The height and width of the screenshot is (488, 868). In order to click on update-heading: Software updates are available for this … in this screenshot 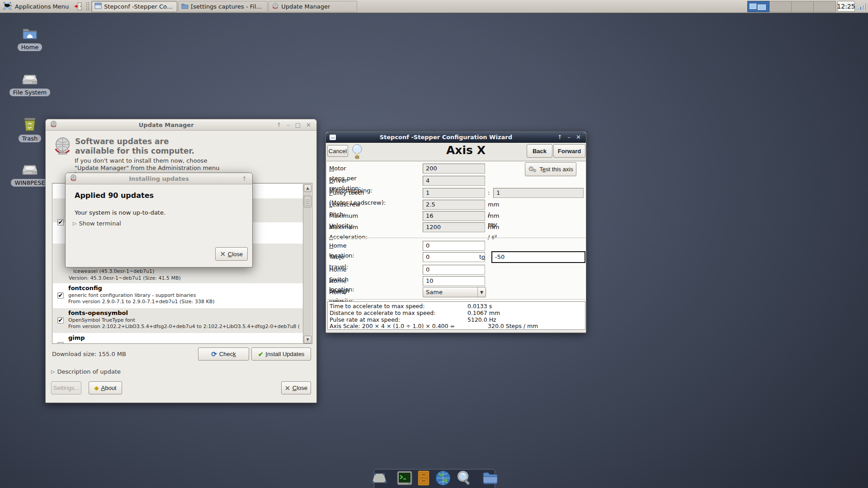, I will do `click(135, 146)`.